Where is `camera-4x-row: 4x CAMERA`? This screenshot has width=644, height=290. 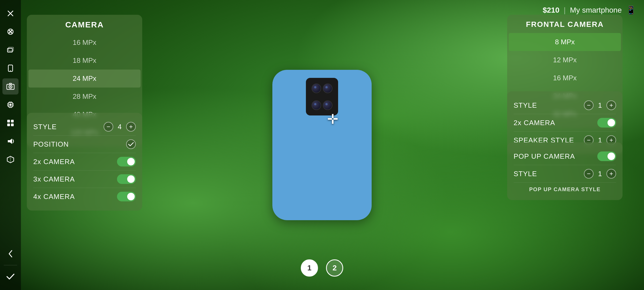 camera-4x-row: 4x CAMERA is located at coordinates (85, 197).